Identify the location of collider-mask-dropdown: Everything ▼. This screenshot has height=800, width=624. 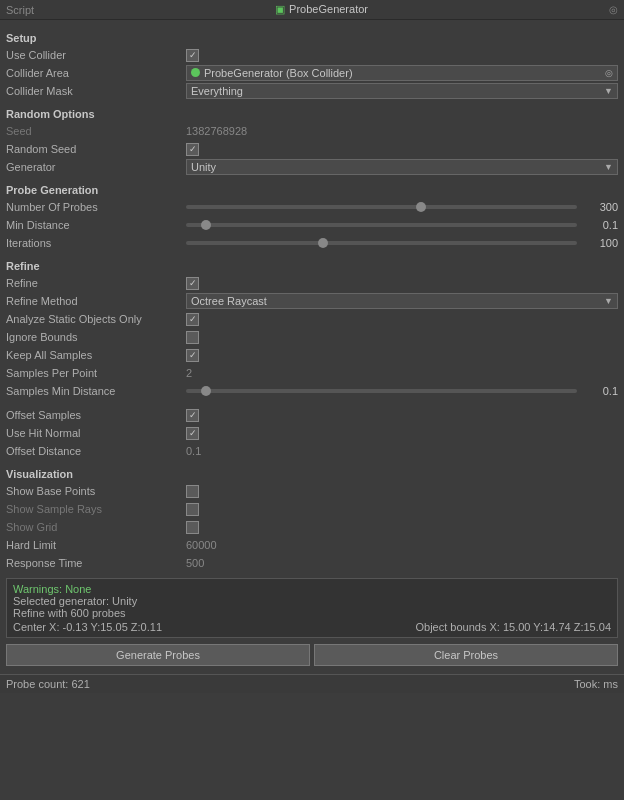
(402, 91).